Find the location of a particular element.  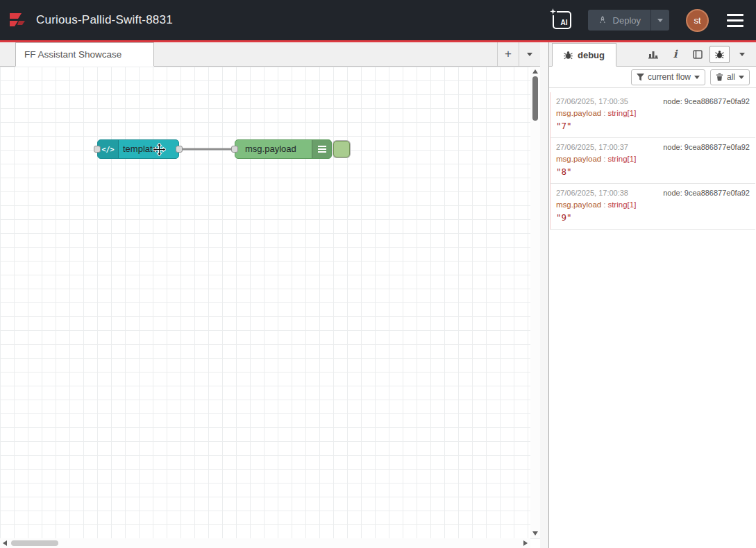

app-header: Curious-Pallid-Swift-8831 AI Deploy st is located at coordinates (378, 21).